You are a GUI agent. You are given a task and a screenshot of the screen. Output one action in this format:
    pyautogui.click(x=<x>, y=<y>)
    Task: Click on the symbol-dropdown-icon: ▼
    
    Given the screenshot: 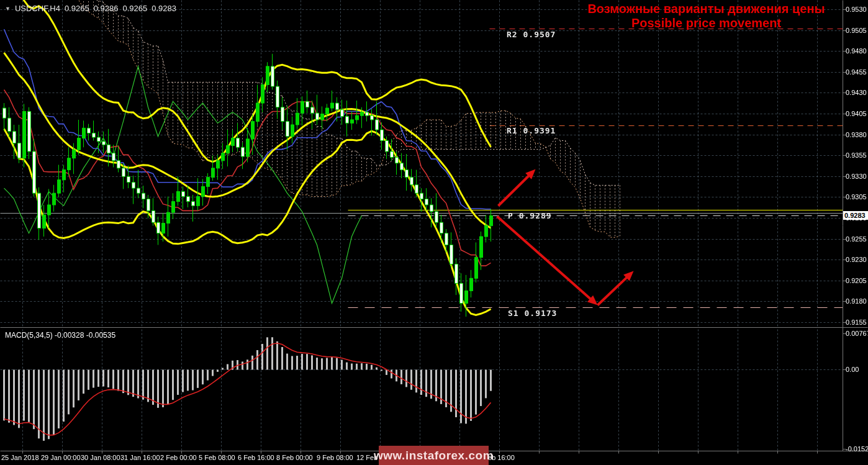 What is the action you would take?
    pyautogui.click(x=7, y=9)
    